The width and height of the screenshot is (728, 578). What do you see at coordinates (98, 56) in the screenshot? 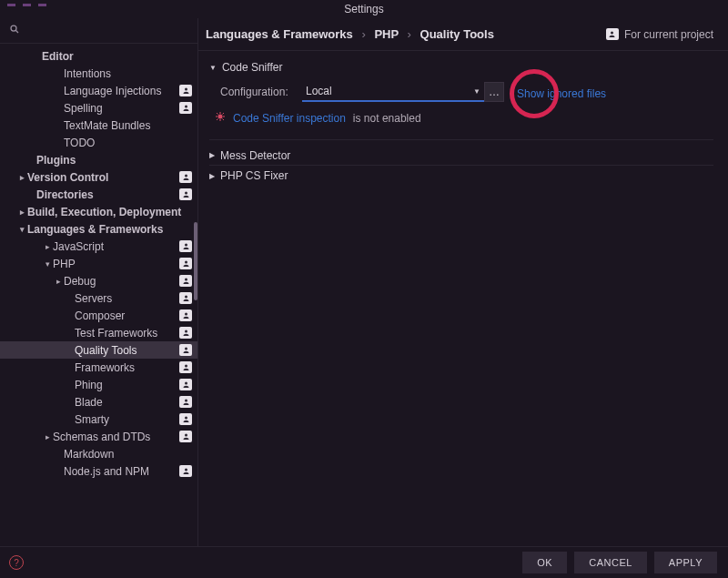
I see `sidebar-item-editor: Editor` at bounding box center [98, 56].